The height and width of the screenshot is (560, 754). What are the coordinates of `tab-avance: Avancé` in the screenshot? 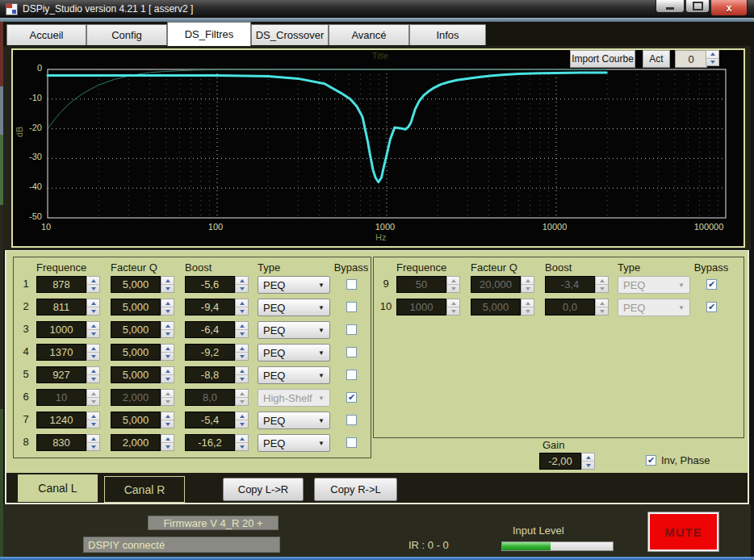 It's located at (369, 35).